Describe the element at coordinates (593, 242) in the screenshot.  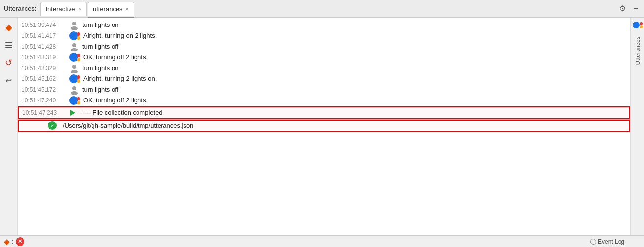
I see `event-log-circle-icon` at that location.